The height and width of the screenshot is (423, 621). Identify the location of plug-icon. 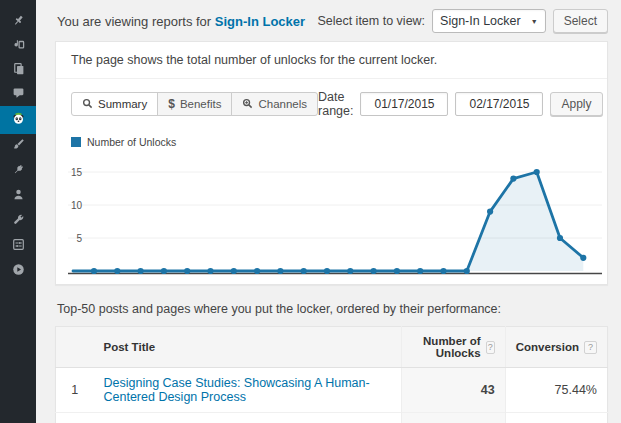
(18, 172).